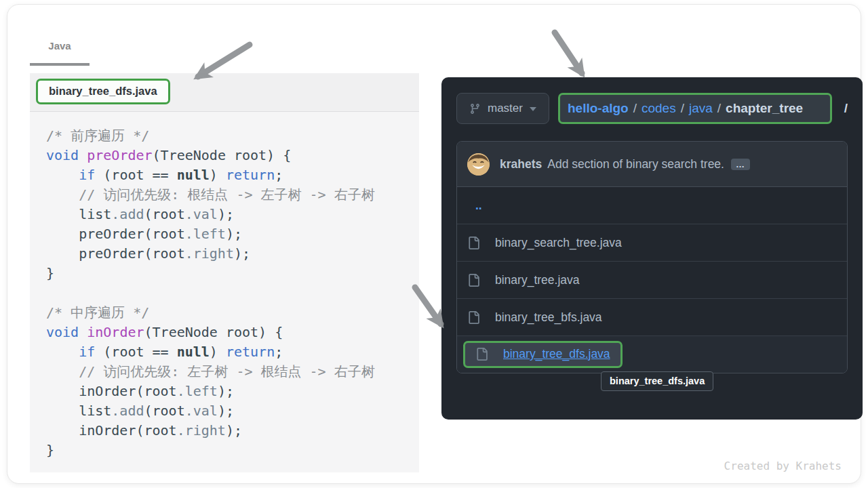  Describe the element at coordinates (559, 243) in the screenshot. I see `file-name: binary_search_tree.java` at that location.